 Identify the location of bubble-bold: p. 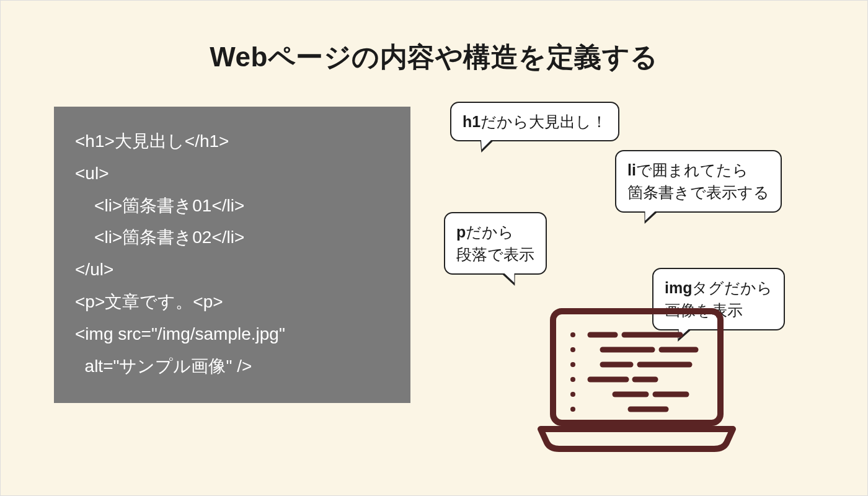
(461, 232).